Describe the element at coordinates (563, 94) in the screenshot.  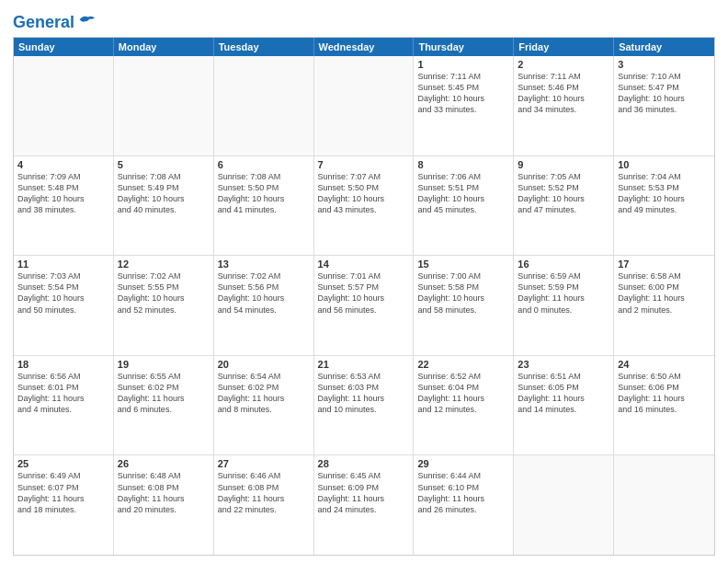
I see `day-info: Sunrise: 7:11 AM Sunset: 5:46 PM Dayligh…` at that location.